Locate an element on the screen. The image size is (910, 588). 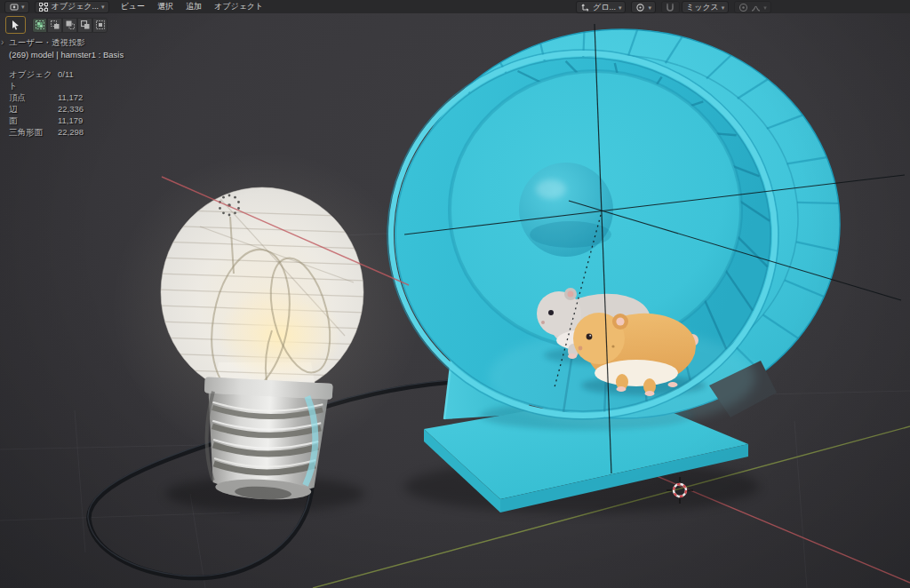
active-object-label: (269) model | hamster1 : Basis is located at coordinates (66, 55).